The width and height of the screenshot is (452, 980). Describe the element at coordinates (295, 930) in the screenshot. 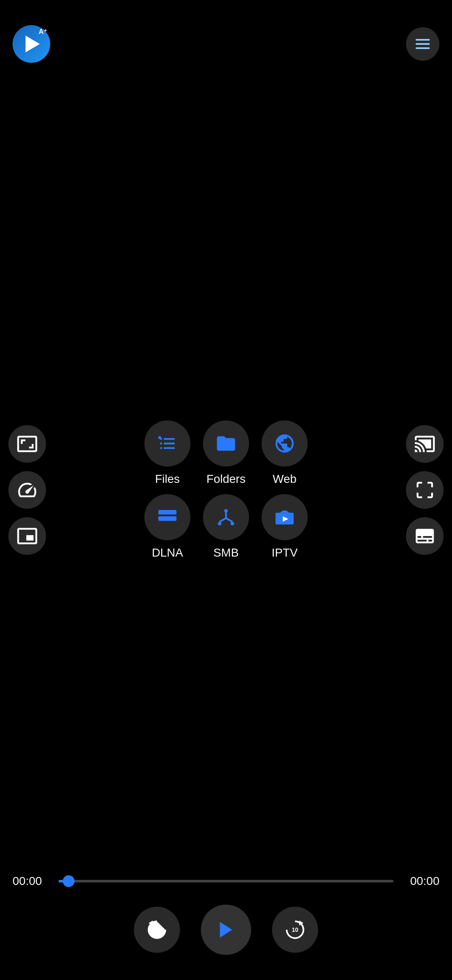

I see `forward-icon: 10` at that location.